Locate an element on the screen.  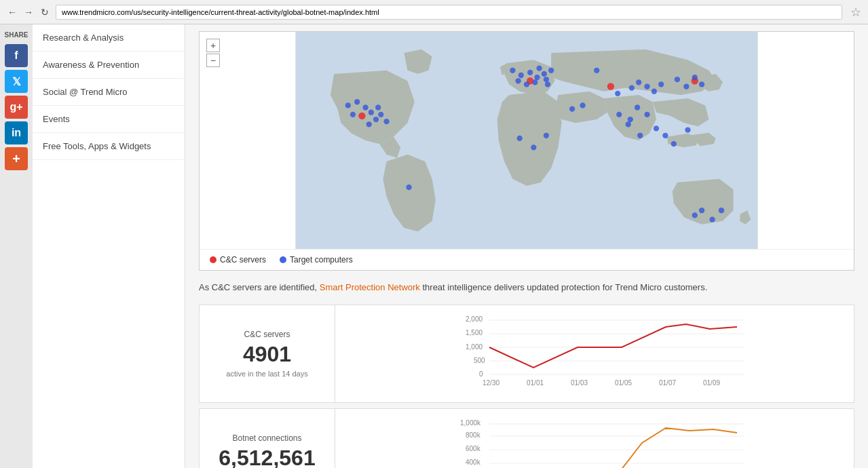
botnet-data-line is located at coordinates (614, 448).